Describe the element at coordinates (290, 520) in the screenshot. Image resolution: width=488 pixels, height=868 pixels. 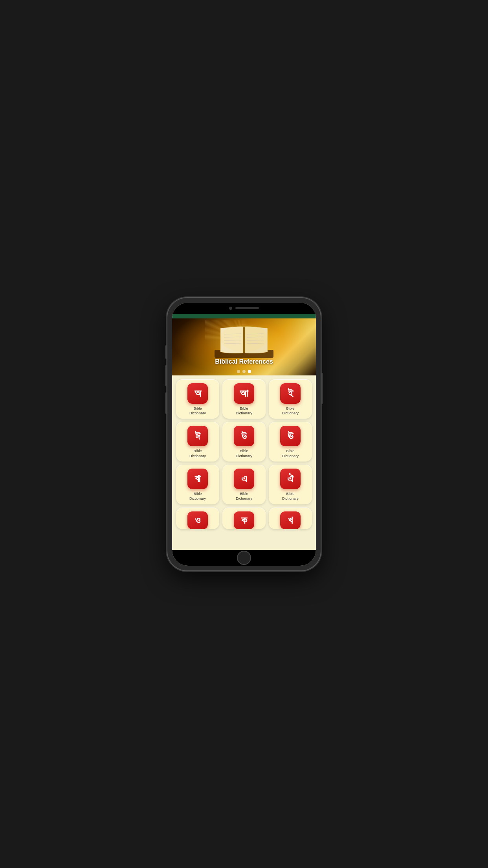
I see `letter-icon-kh: খ` at that location.